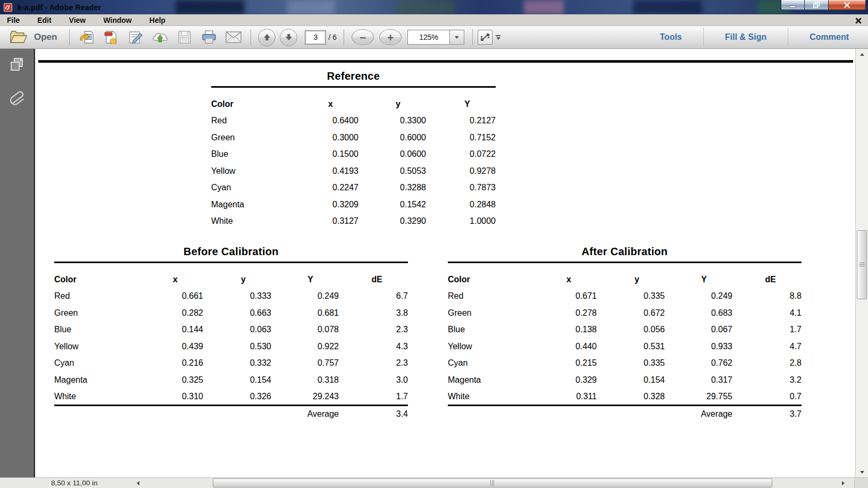 This screenshot has height=488, width=868. Describe the element at coordinates (461, 121) in the screenshot. I see `value-cell: 0.2127` at that location.